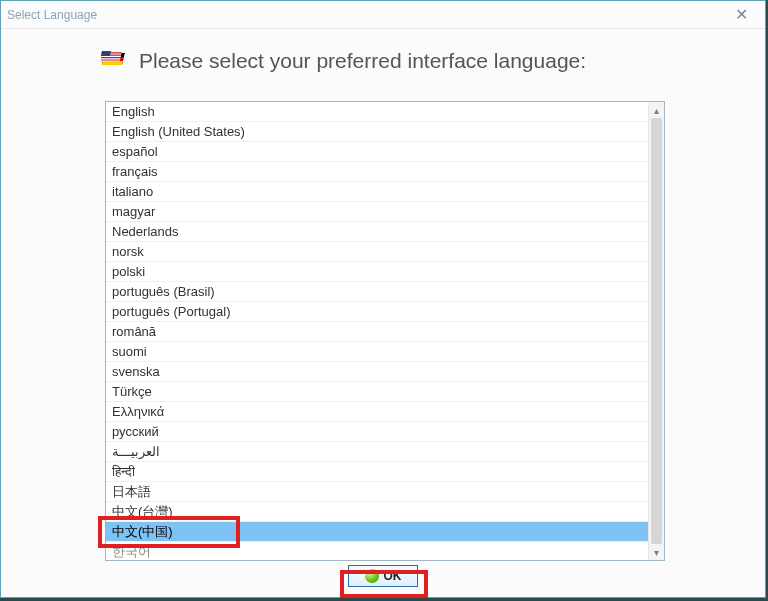  I want to click on language-option: polski, so click(378, 272).